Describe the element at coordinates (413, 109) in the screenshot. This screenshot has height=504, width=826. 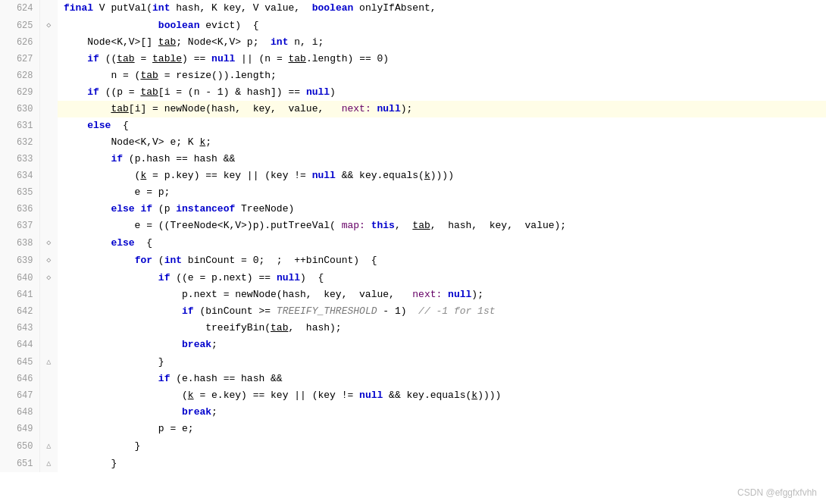
I see `table-row: 630 tab[i] = newNode(hash, key, value, n…` at that location.